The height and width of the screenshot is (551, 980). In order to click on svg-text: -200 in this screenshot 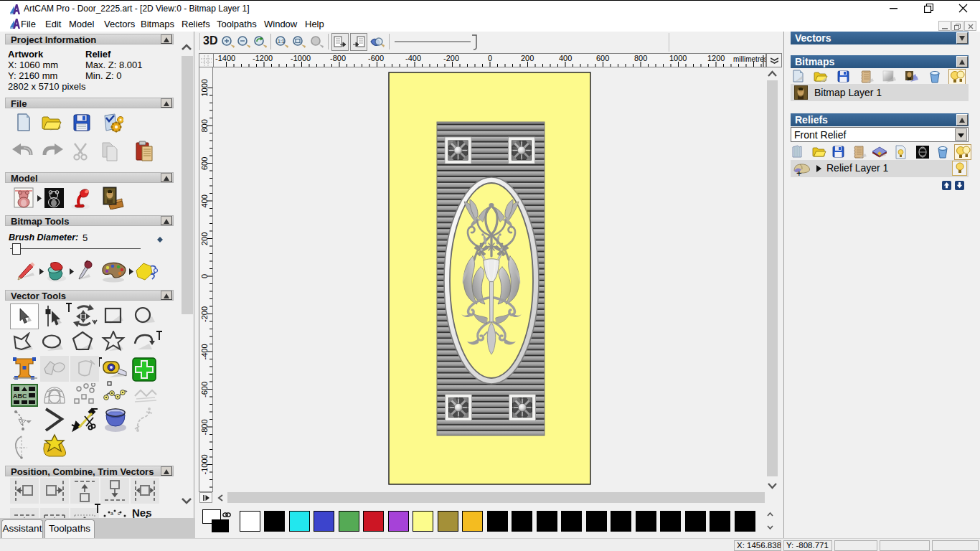, I will do `click(451, 58)`.